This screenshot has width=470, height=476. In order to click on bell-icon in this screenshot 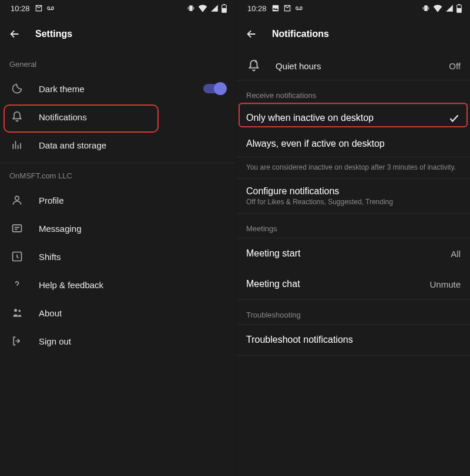, I will do `click(17, 117)`.